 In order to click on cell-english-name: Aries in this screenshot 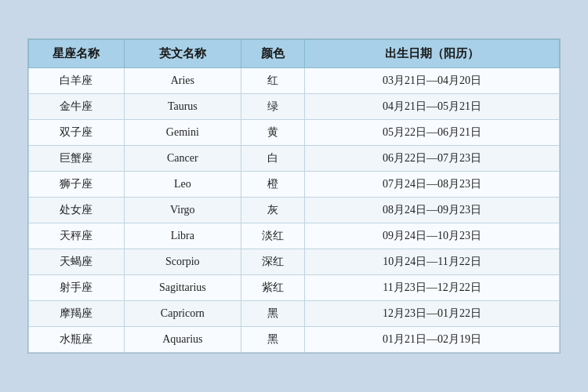, I will do `click(182, 82)`.